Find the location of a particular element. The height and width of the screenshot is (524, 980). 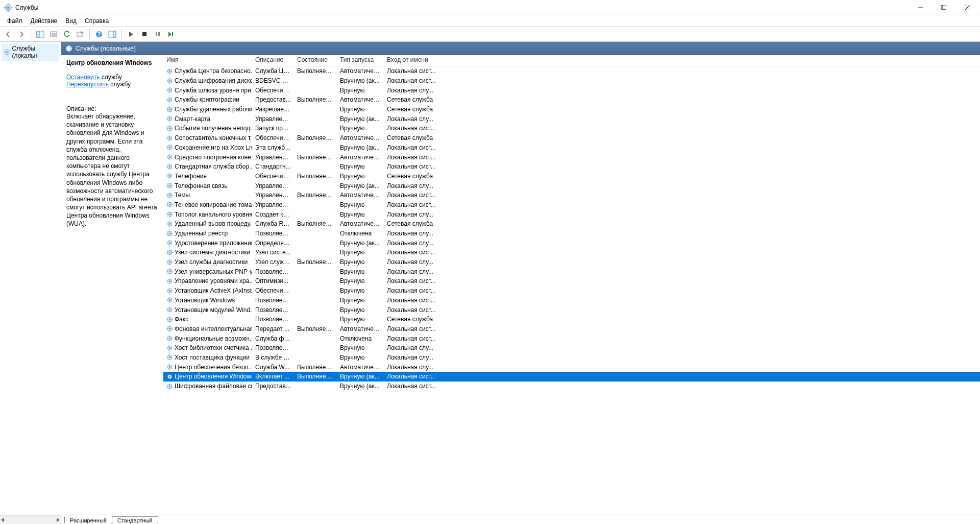

tree-root-item: Службы (локальн is located at coordinates (31, 52).